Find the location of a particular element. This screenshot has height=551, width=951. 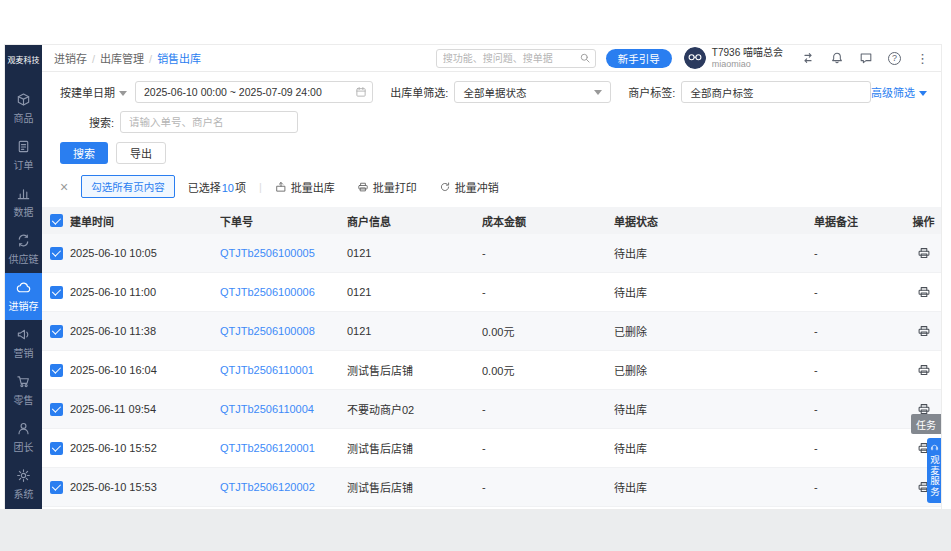

sidebar-item-5: 进销存 is located at coordinates (24, 296).